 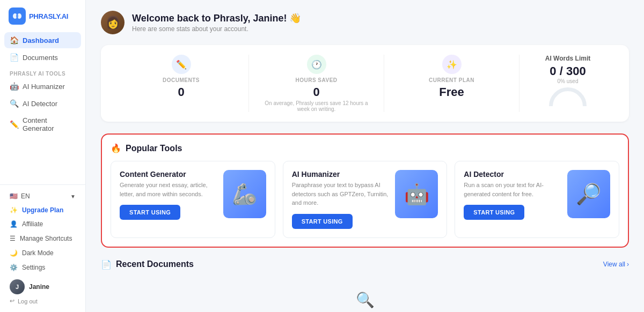 What do you see at coordinates (43, 239) in the screenshot?
I see `sidebar-item-shortcuts: ☰ Manage Shortcuts` at bounding box center [43, 239].